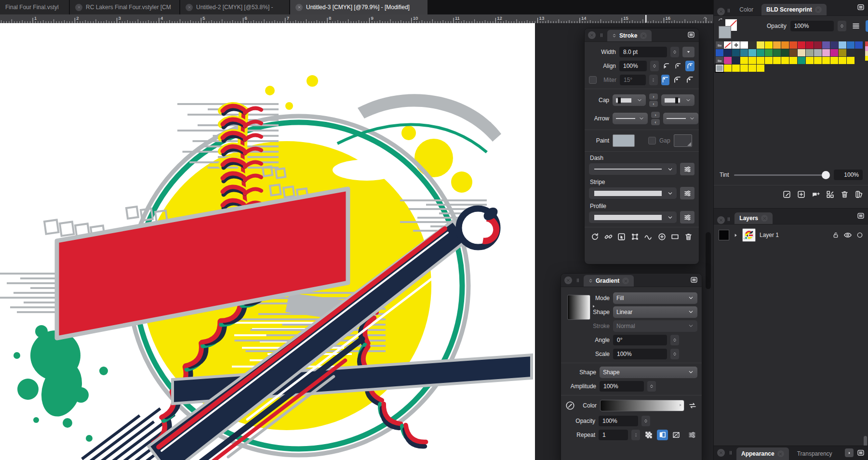 Image resolution: width=868 pixels, height=460 pixels. I want to click on cap-end-dropdown, so click(678, 100).